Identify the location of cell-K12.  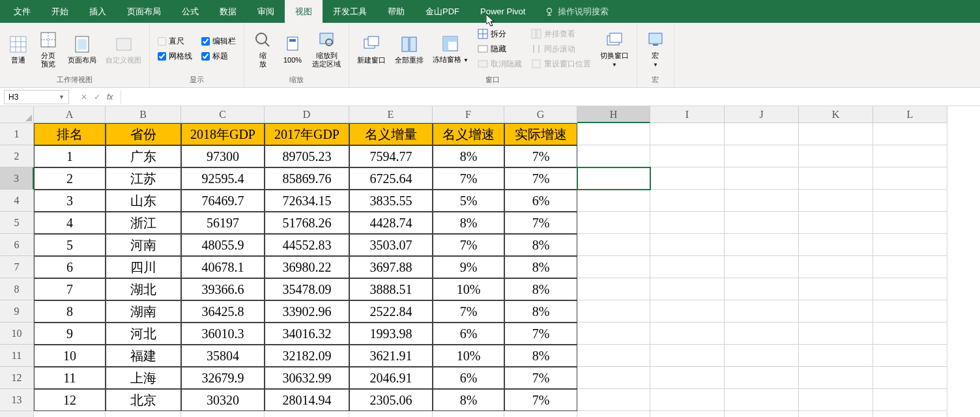
(836, 378).